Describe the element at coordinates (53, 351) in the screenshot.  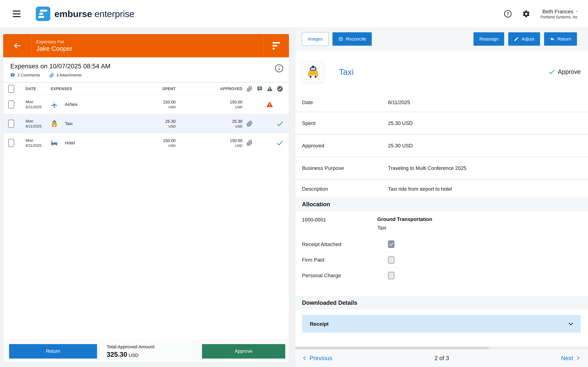
I see `return-report-button: Return` at that location.